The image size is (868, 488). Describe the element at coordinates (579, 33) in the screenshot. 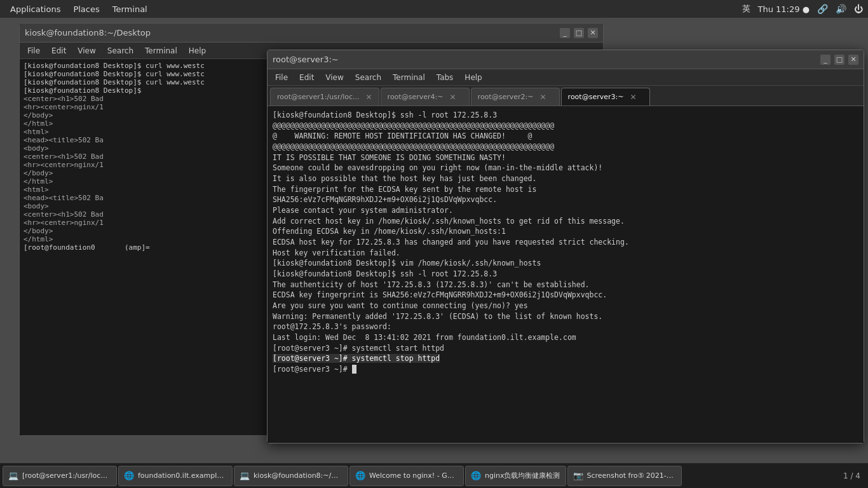

I see `kiosk-window-controls: _ □ ✕` at that location.